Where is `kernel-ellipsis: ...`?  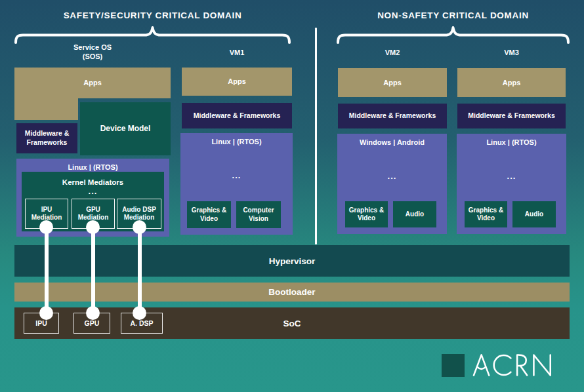
kernel-ellipsis: ... is located at coordinates (93, 191).